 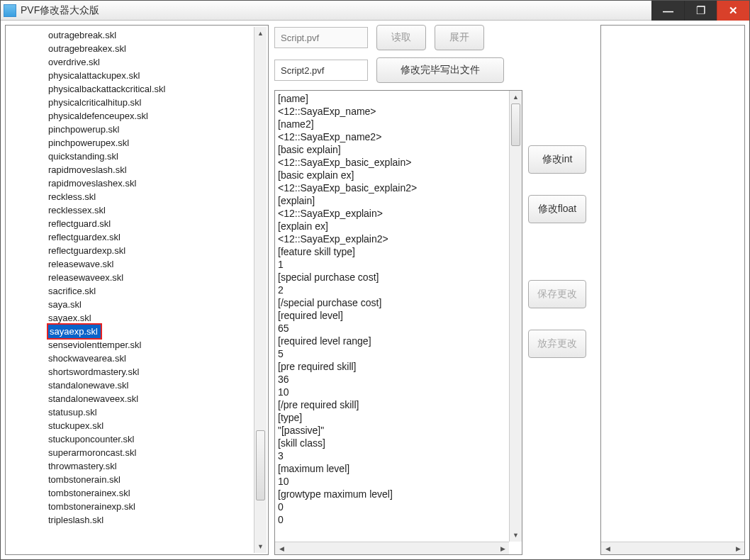 I want to click on maximize-button, so click(x=700, y=11).